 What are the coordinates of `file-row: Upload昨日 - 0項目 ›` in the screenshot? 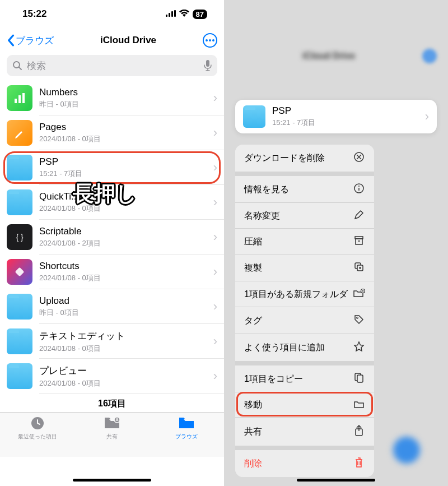 It's located at (112, 307).